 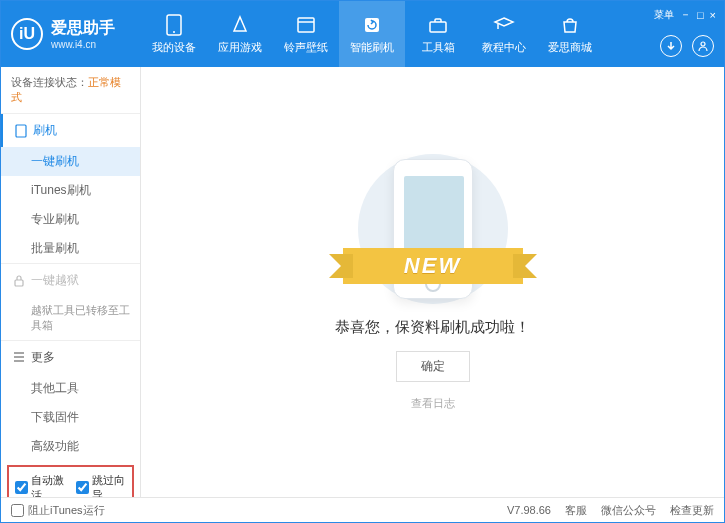 I want to click on checkbox-label: 跳过向导, so click(x=110, y=485).